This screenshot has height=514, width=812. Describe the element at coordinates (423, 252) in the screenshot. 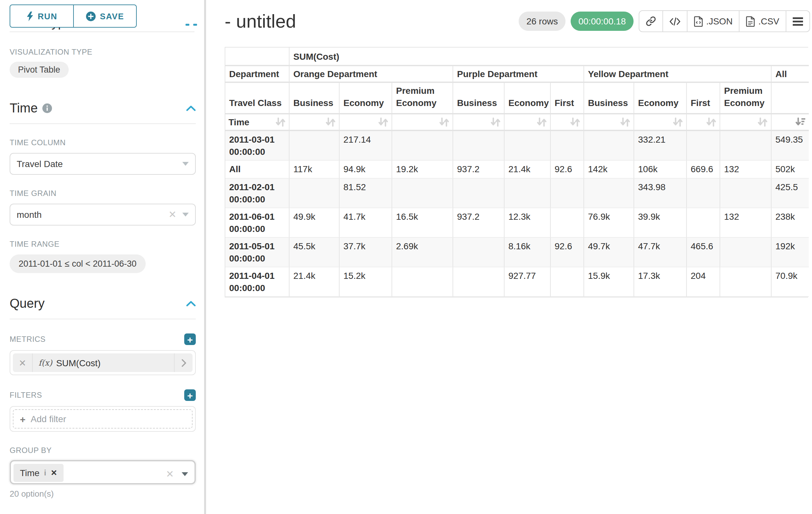

I see `value-cell: 2.69k` at that location.